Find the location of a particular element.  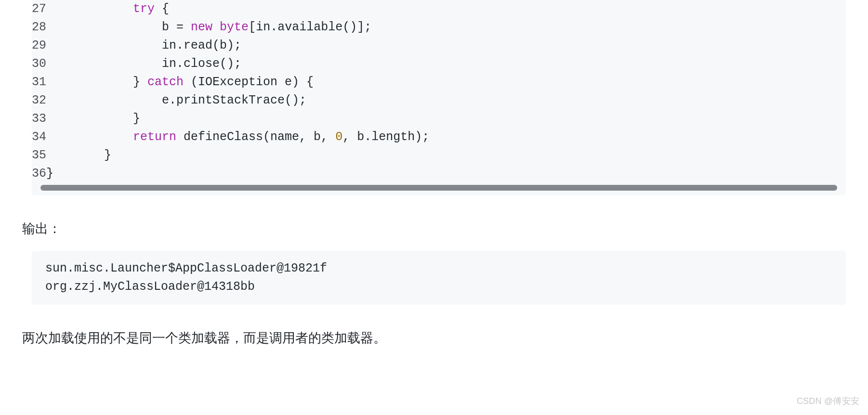

line-number: 29 is located at coordinates (39, 46).